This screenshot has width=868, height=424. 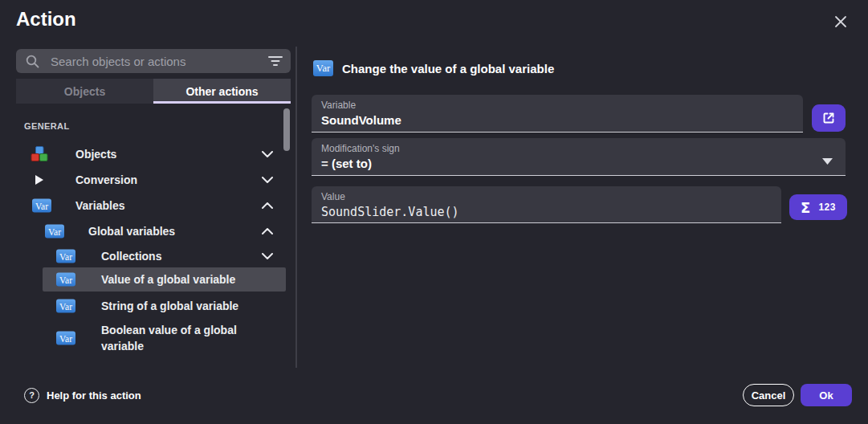 I want to click on tree-item-collections: Var Collections, so click(x=148, y=256).